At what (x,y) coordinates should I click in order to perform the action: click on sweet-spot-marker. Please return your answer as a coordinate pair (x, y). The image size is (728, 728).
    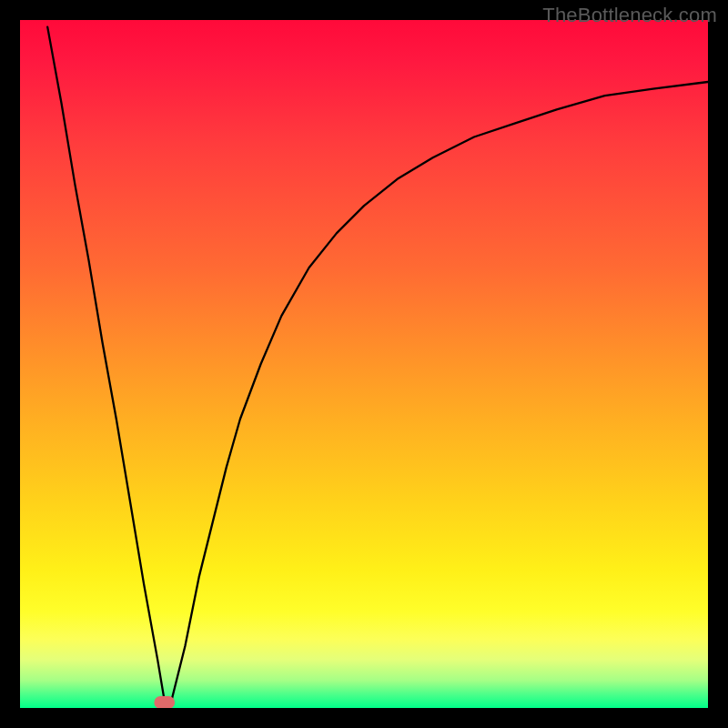
    Looking at the image, I should click on (164, 703).